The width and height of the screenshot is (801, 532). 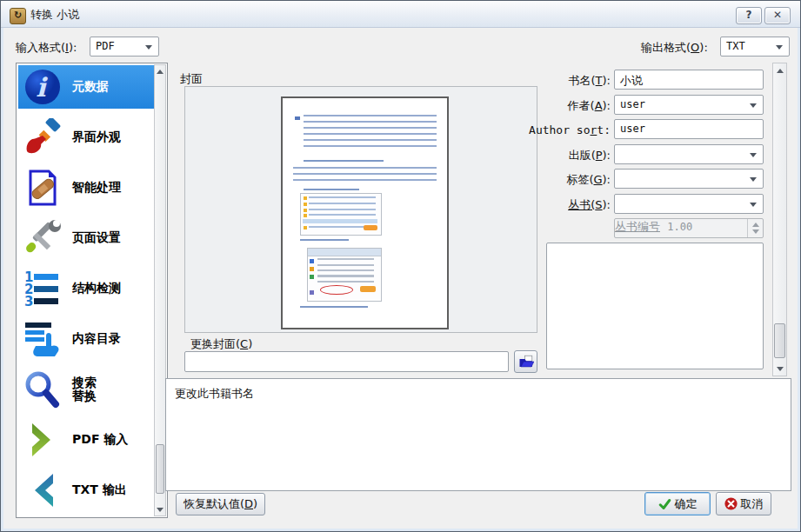 I want to click on publisher-label: 出版(P):, so click(x=575, y=156).